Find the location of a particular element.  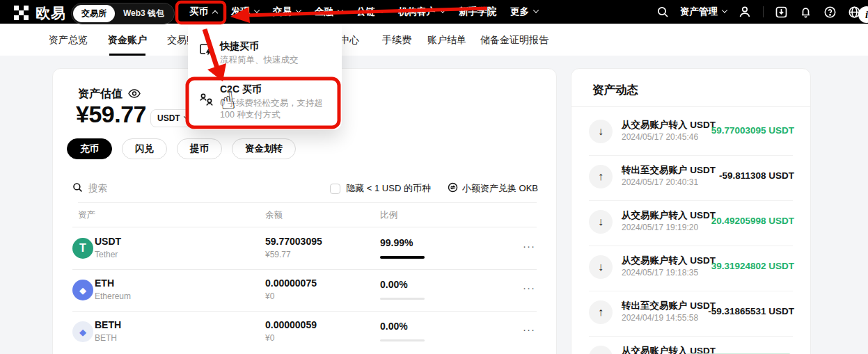

activity-item: ↑ 转出至交易账户 USDT 2024/04/19 14:55:58 -59.3… is located at coordinates (691, 314).